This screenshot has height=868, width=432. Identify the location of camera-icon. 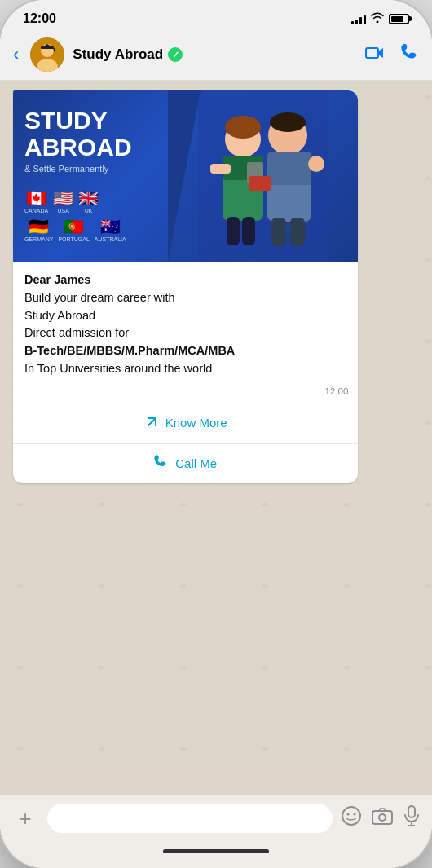
(382, 818).